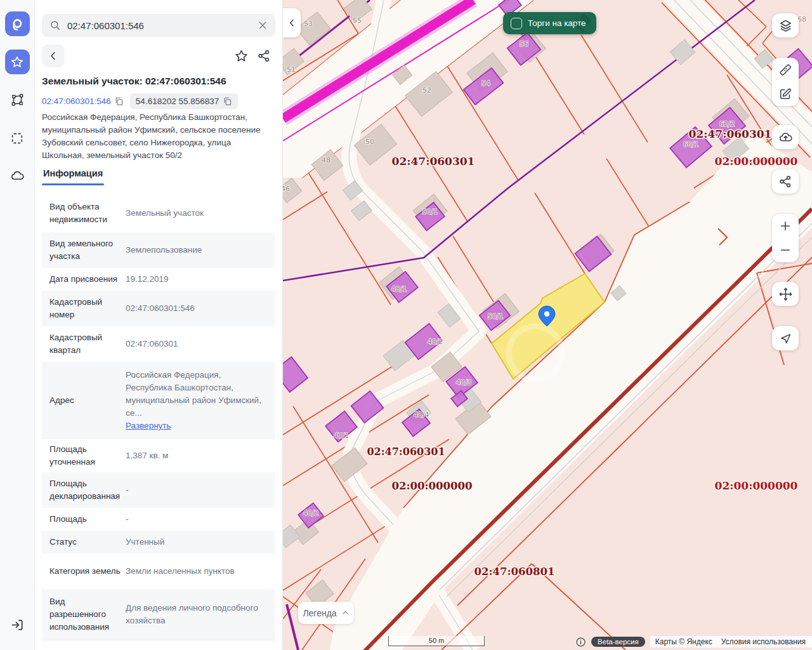 The image size is (812, 650). What do you see at coordinates (200, 308) in the screenshot?
I see `info-row-value: 02:47:060301:546` at bounding box center [200, 308].